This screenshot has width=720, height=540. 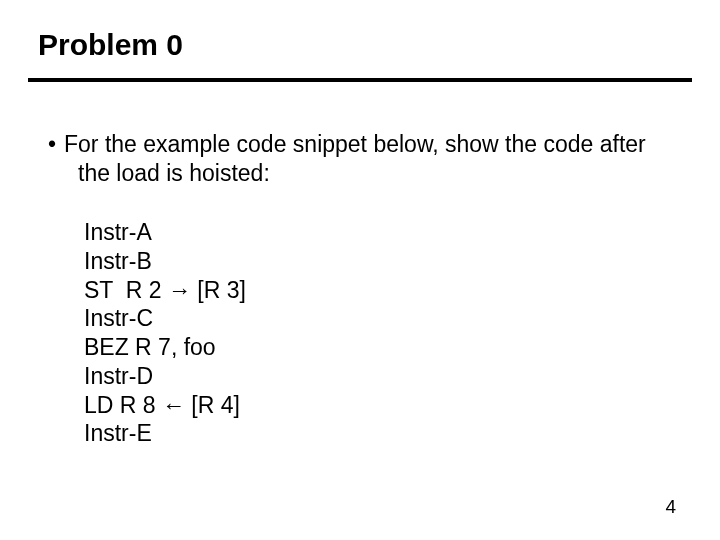 What do you see at coordinates (165, 262) in the screenshot?
I see `code-line: Instr-B` at bounding box center [165, 262].